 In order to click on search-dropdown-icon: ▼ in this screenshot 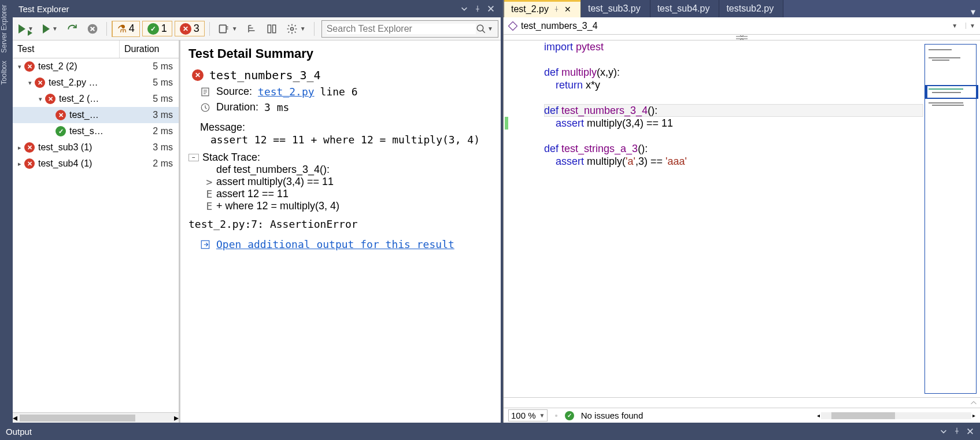, I will do `click(490, 29)`.